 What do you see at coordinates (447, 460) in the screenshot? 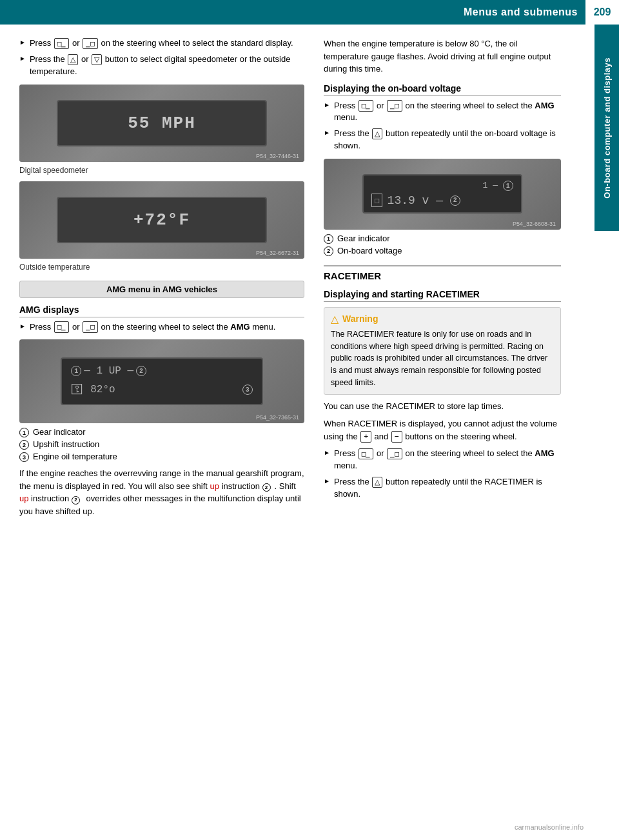
I see `racetimer-text-1: Press □⎯ or ⎯□ on the steering wheel to …` at bounding box center [447, 460].